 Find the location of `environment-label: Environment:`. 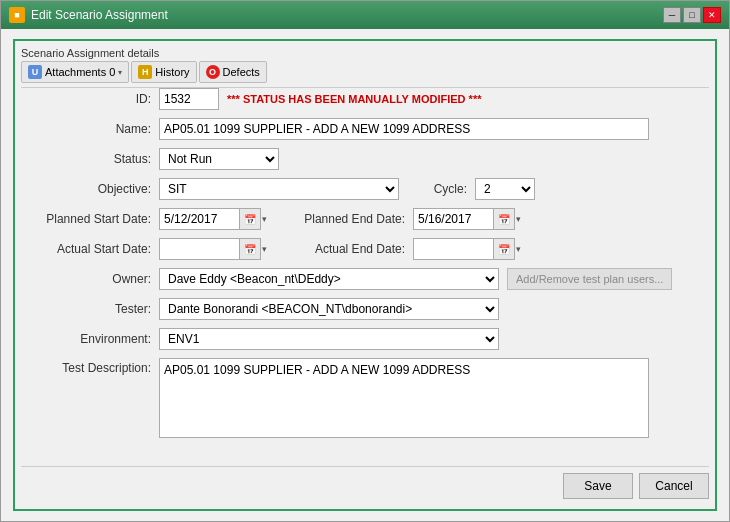

environment-label: Environment: is located at coordinates (86, 339).